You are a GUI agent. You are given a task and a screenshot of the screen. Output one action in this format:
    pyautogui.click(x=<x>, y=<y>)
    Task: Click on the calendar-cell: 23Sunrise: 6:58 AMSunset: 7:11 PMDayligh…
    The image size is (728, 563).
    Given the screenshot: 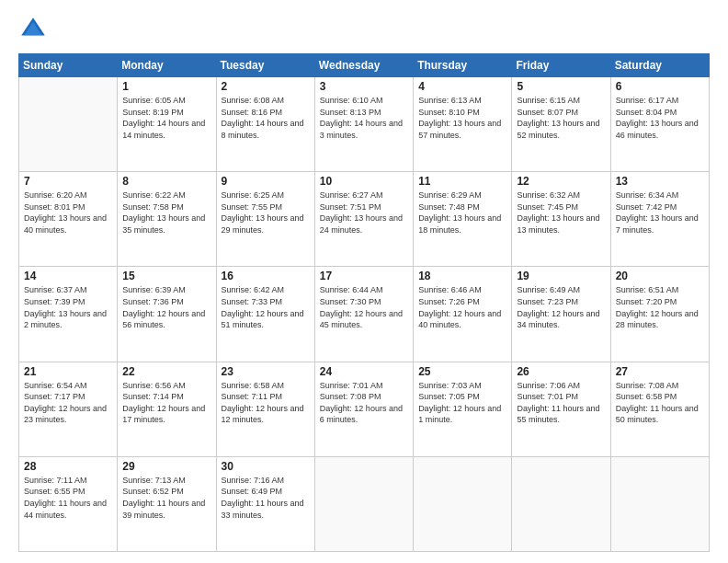 What is the action you would take?
    pyautogui.click(x=265, y=408)
    